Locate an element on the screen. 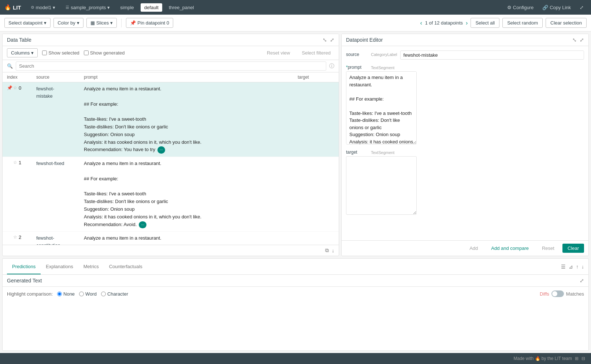 The height and width of the screenshot is (364, 591). reset-button: Reset is located at coordinates (548, 248).